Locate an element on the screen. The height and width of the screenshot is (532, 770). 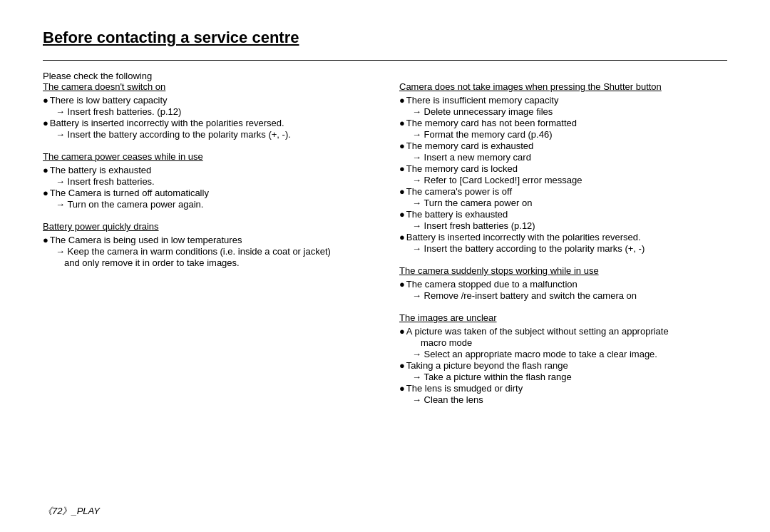
section-images-unclear: The images are unclear●A picture was tak… is located at coordinates (563, 359).